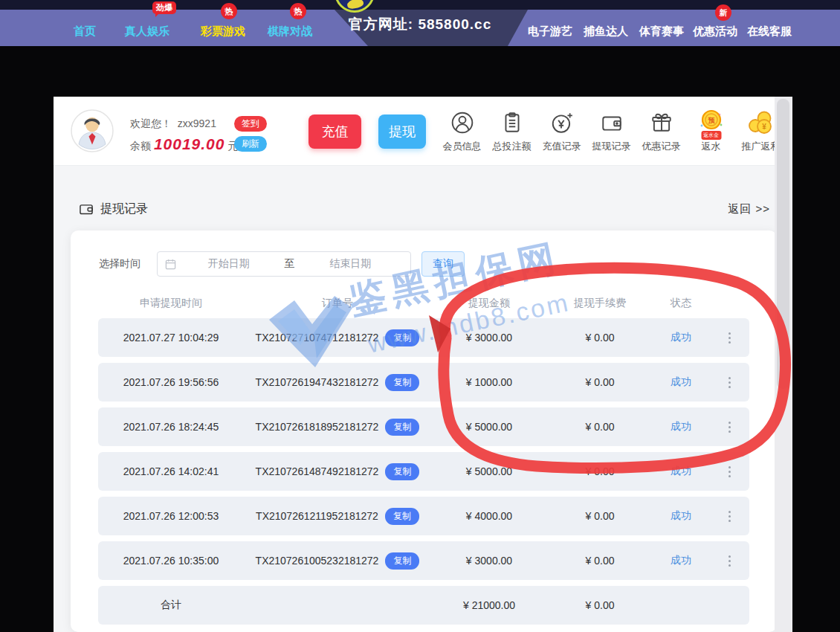 Image resolution: width=840 pixels, height=632 pixels. What do you see at coordinates (662, 123) in the screenshot?
I see `promo-record-icon` at bounding box center [662, 123].